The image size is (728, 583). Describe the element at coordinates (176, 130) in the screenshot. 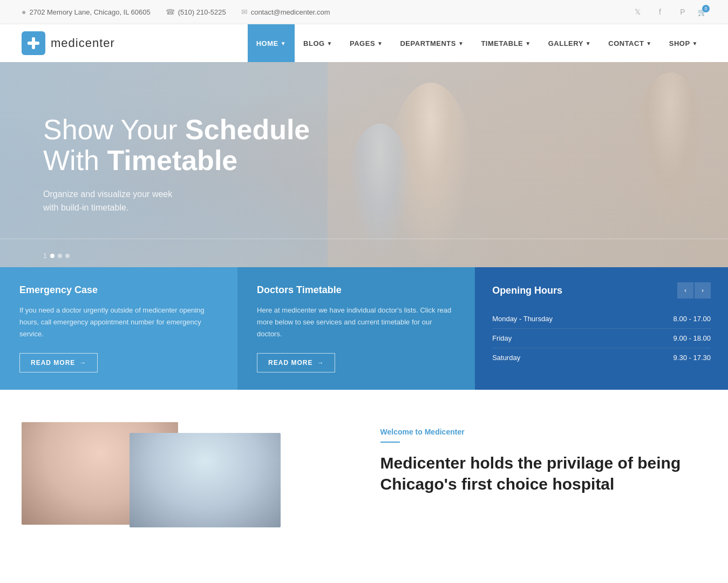

I see `hero-title-line1: Show Your Schedule` at that location.